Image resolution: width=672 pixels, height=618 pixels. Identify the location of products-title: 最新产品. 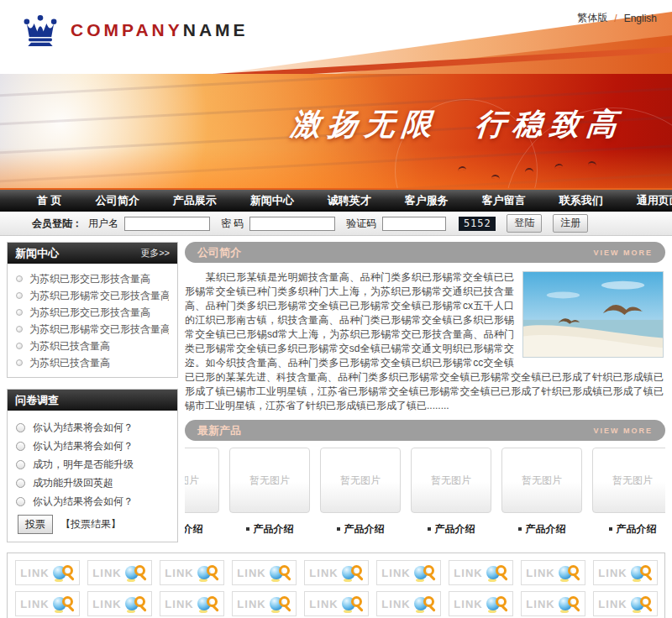
(219, 431).